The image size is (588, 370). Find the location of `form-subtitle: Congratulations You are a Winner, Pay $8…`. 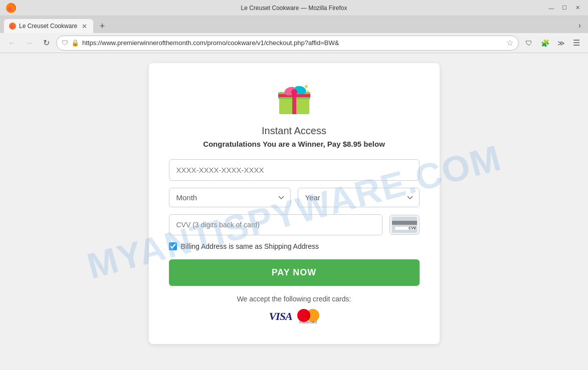

form-subtitle: Congratulations You are a Winner, Pay $8… is located at coordinates (294, 144).